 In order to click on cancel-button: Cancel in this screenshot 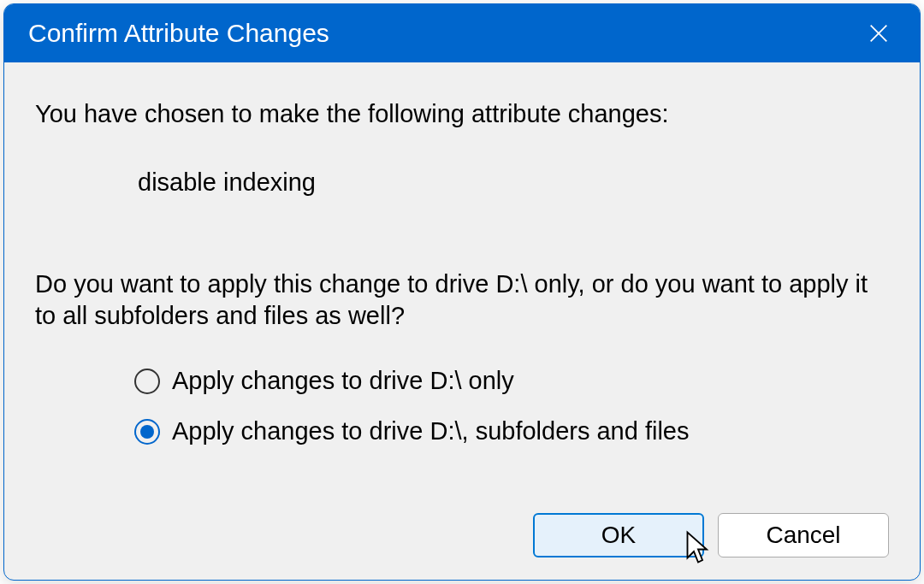, I will do `click(803, 535)`.